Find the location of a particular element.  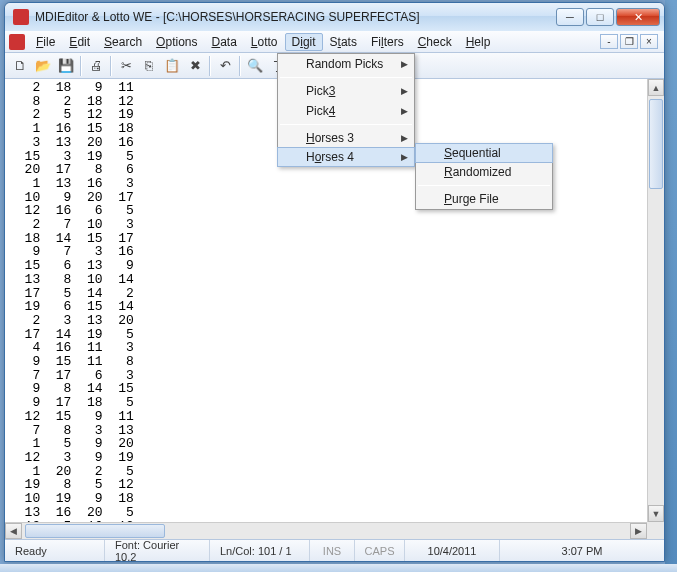

menu-randomized: Randomized is located at coordinates (484, 172).